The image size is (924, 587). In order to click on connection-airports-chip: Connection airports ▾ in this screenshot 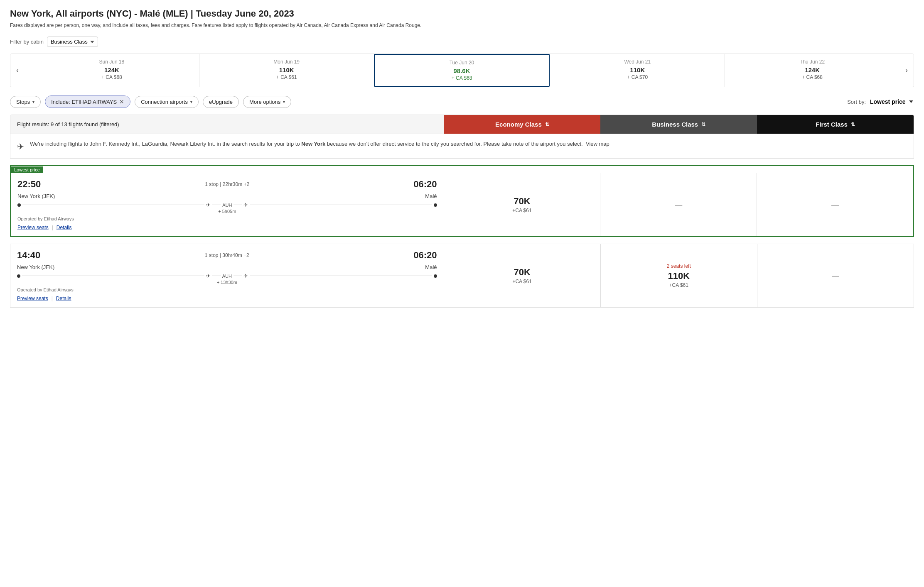, I will do `click(167, 102)`.